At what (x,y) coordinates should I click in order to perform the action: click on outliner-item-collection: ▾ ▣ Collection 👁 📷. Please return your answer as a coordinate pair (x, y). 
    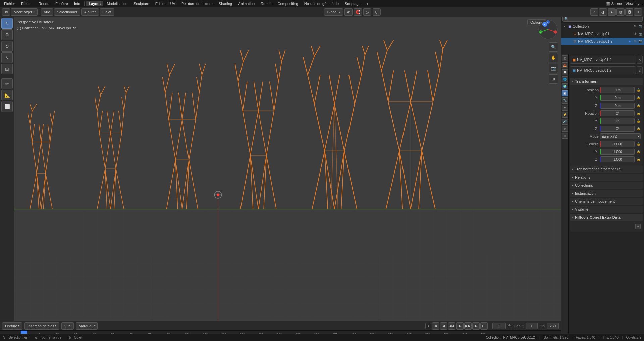
    Looking at the image, I should click on (602, 26).